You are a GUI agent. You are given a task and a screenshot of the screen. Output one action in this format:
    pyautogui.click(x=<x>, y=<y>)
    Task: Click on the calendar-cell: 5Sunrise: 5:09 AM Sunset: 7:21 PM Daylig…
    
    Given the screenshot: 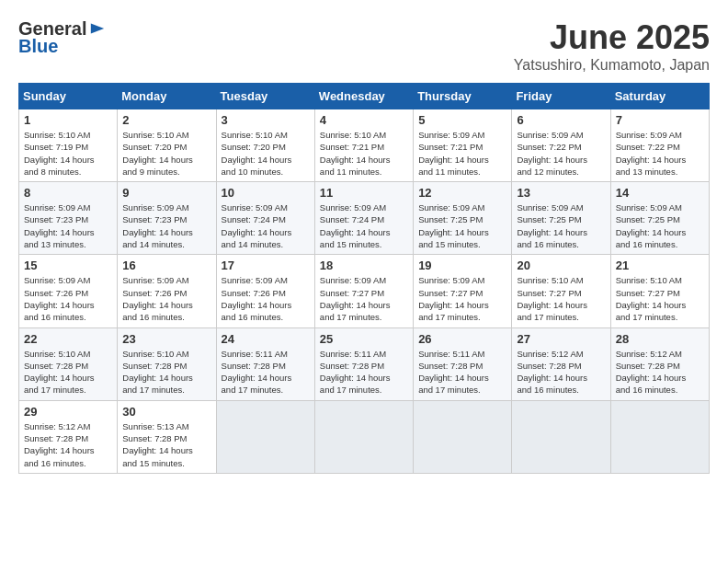 What is the action you would take?
    pyautogui.click(x=463, y=145)
    